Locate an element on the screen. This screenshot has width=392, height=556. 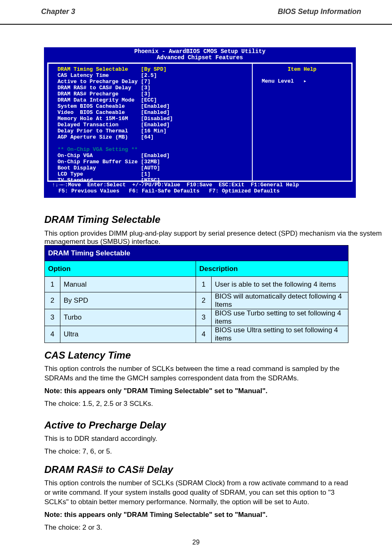
dram-options-table: DRAM Timing Selectable Option Descriptio… is located at coordinates (196, 294).